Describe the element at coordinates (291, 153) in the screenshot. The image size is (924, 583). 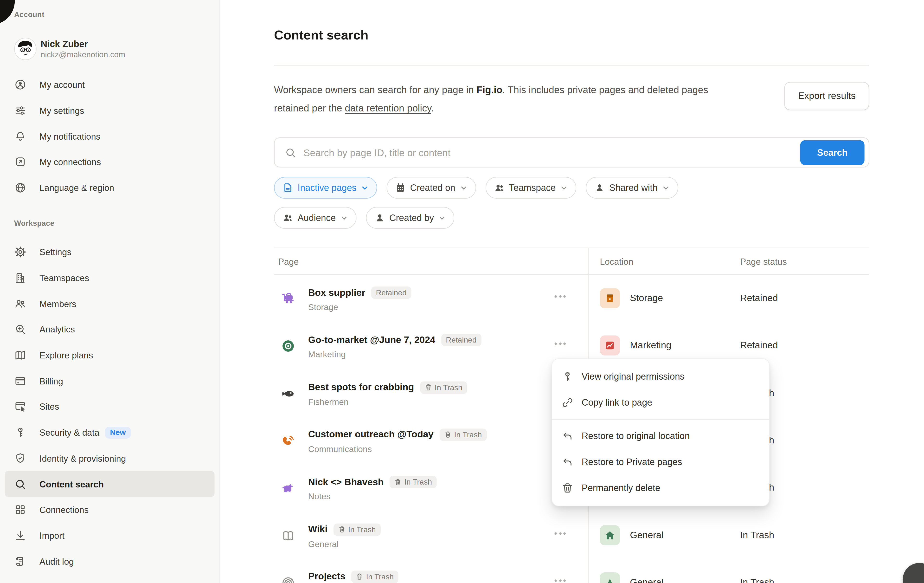
I see `search-icon` at that location.